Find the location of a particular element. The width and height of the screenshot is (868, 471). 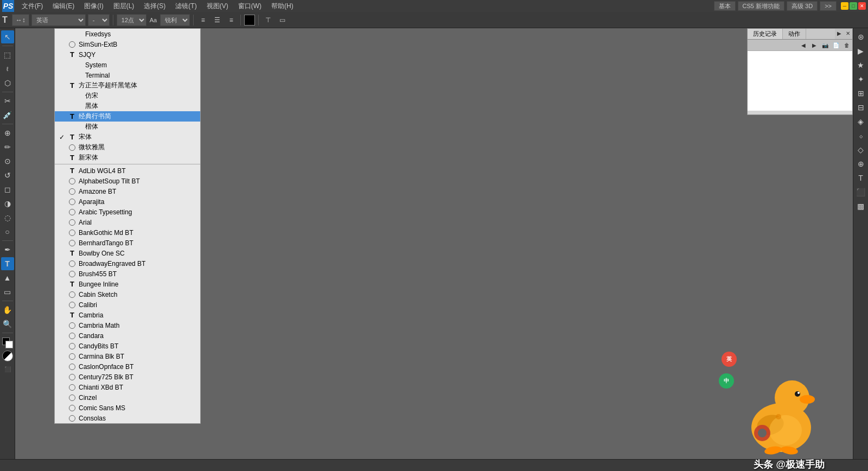

dodge-tool: ○ is located at coordinates (8, 232).